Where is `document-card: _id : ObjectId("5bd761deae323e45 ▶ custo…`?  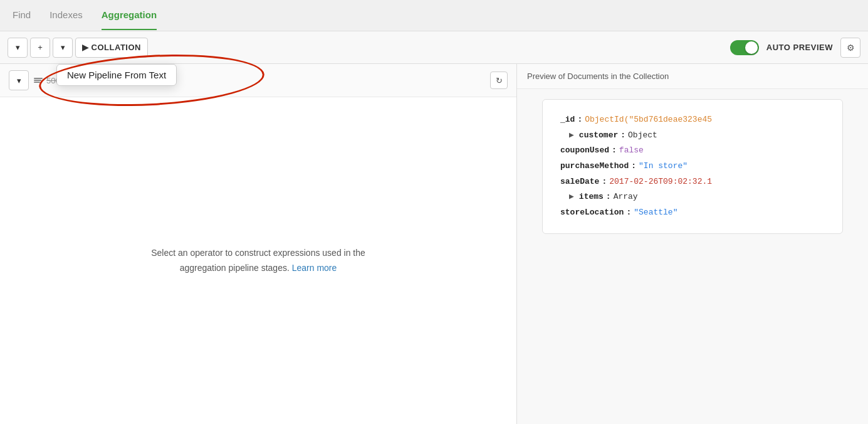 document-card: _id : ObjectId("5bd761deae323e45 ▶ custo… is located at coordinates (693, 167).